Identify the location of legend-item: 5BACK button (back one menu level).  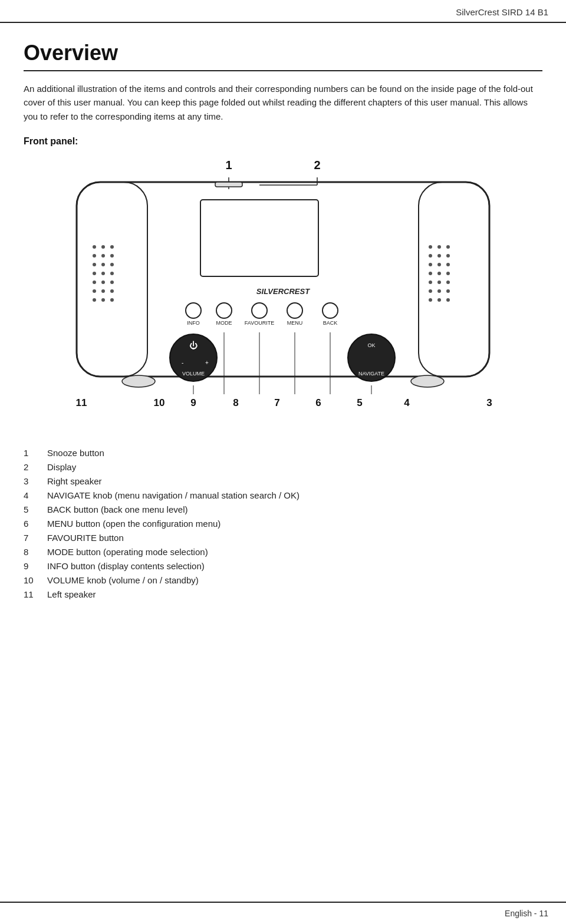
(283, 510).